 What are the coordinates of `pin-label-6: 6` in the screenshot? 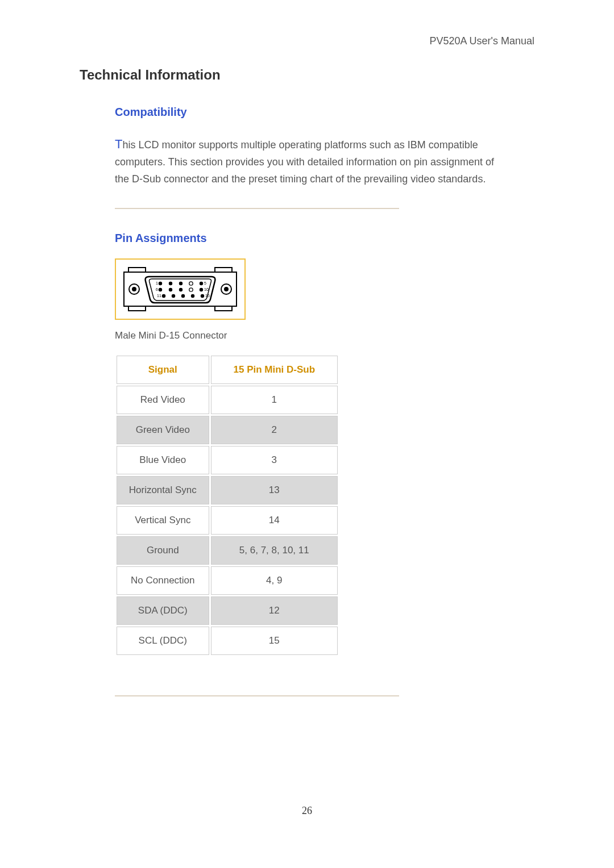 It's located at (157, 290).